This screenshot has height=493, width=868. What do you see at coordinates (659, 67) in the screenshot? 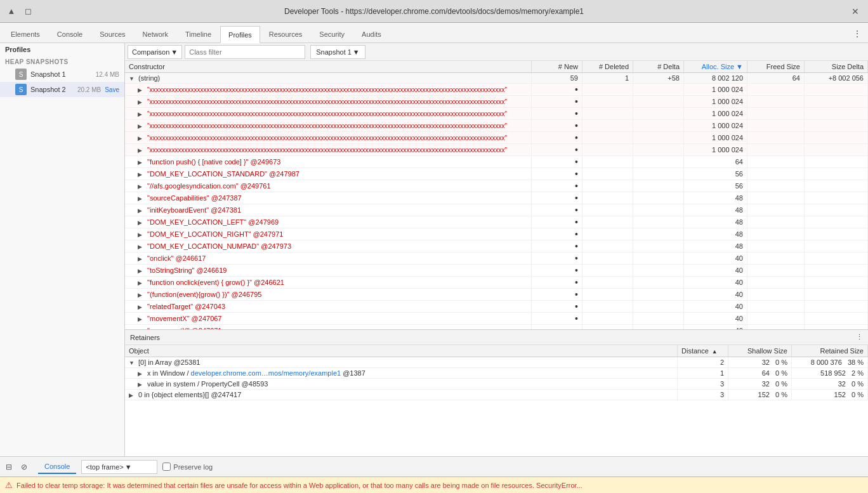
I see `col-header-delta: # Delta` at bounding box center [659, 67].